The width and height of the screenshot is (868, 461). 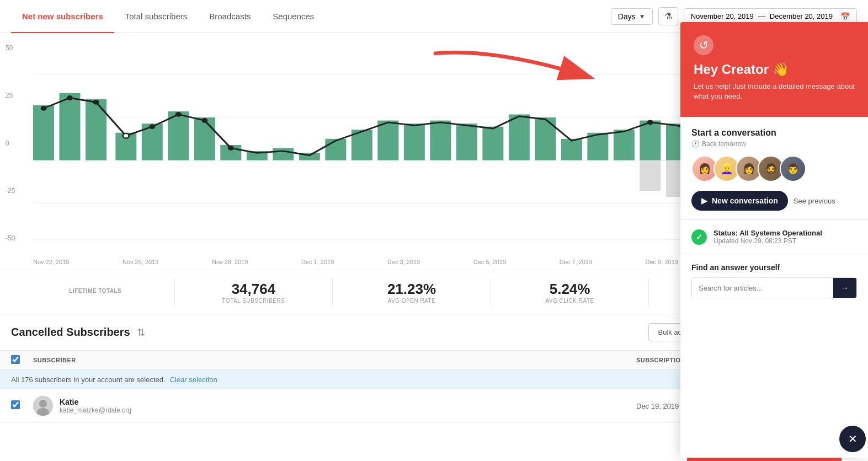 What do you see at coordinates (704, 201) in the screenshot?
I see `play-icon: ▶` at bounding box center [704, 201].